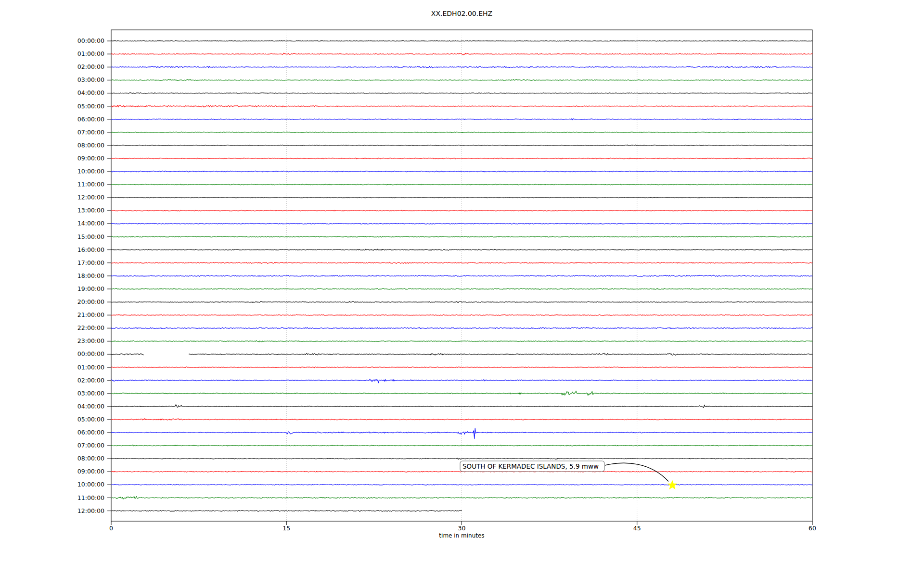 This screenshot has width=924, height=578. Describe the element at coordinates (462, 13) in the screenshot. I see `plot-title: XX.EDH02.00.EHZ` at that location.